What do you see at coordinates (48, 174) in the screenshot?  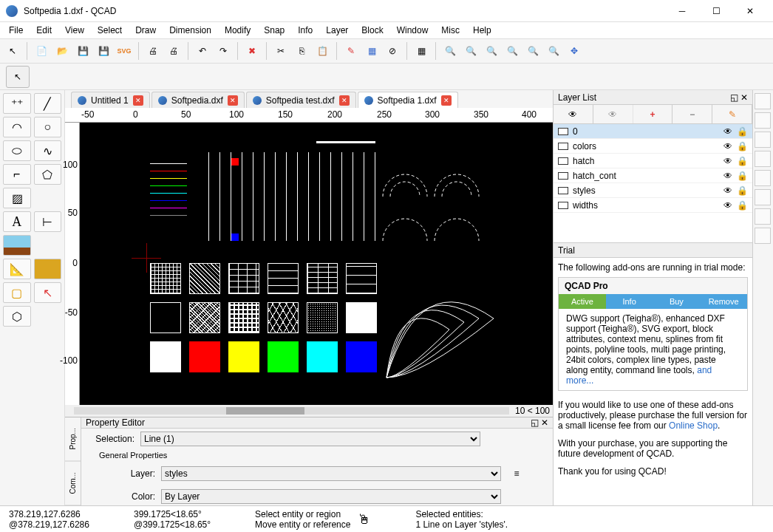 I see `polygon-tool: ⬠` at bounding box center [48, 174].